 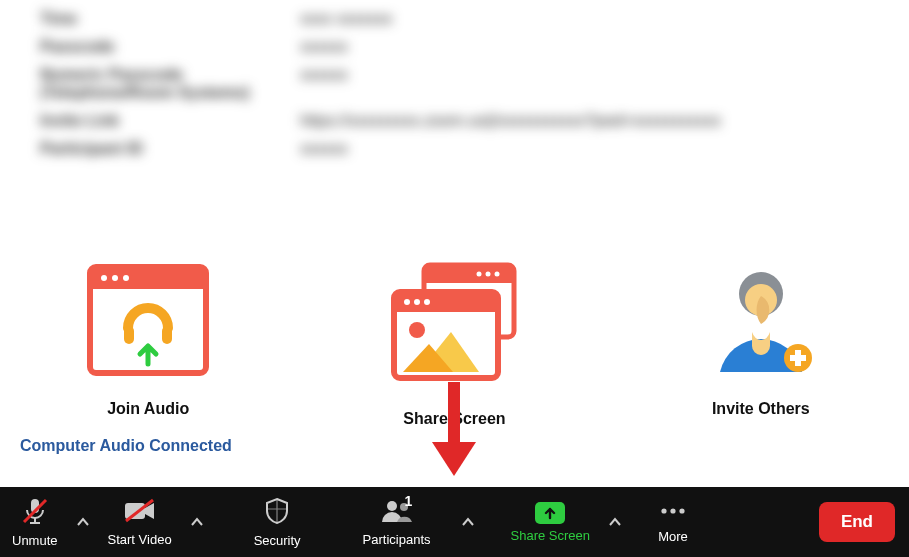 What do you see at coordinates (170, 19) in the screenshot?
I see `info-label: Time` at bounding box center [170, 19].